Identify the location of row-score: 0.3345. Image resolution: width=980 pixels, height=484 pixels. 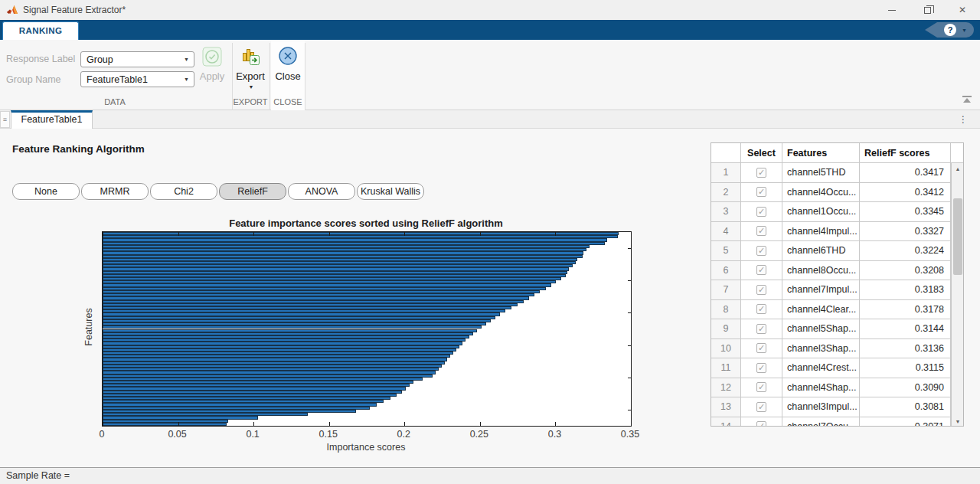
(905, 211).